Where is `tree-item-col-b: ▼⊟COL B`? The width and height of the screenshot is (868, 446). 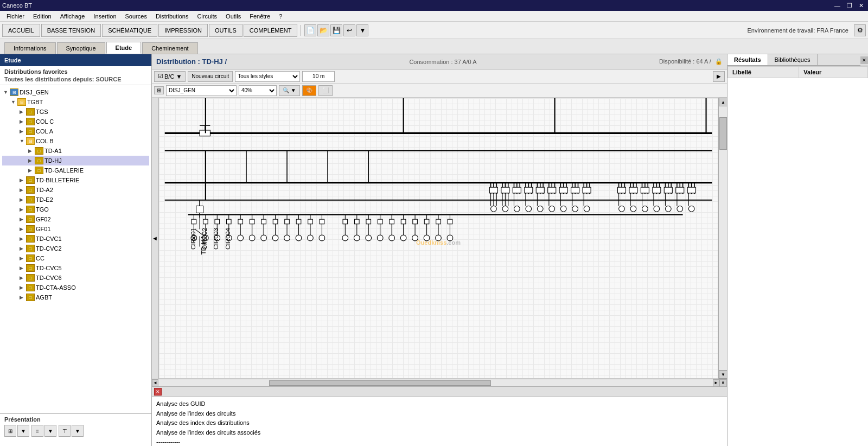 tree-item-col-b: ▼⊟COL B is located at coordinates (76, 141).